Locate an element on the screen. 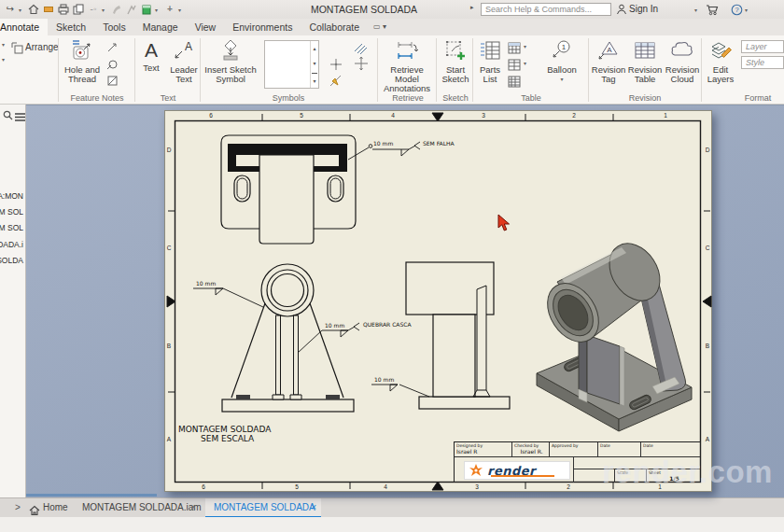 The width and height of the screenshot is (784, 532). hole-and-thread-button: Hole and Thread is located at coordinates (82, 62).